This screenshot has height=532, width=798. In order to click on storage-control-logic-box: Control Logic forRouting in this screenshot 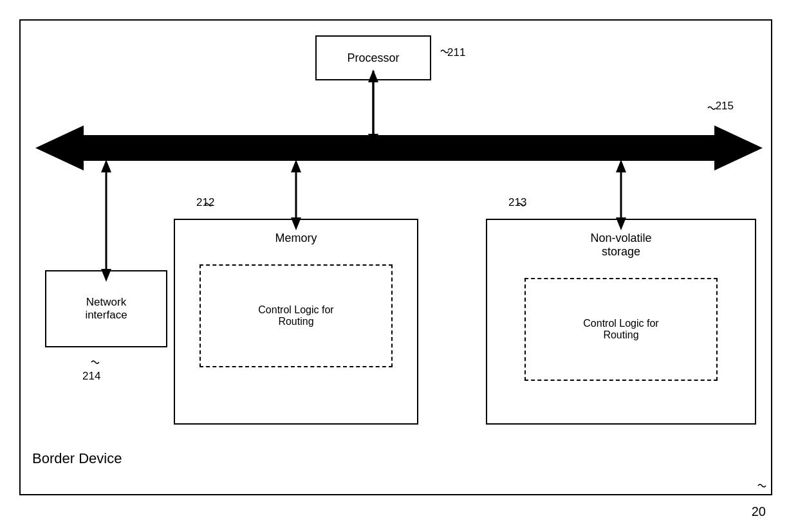, I will do `click(621, 329)`.